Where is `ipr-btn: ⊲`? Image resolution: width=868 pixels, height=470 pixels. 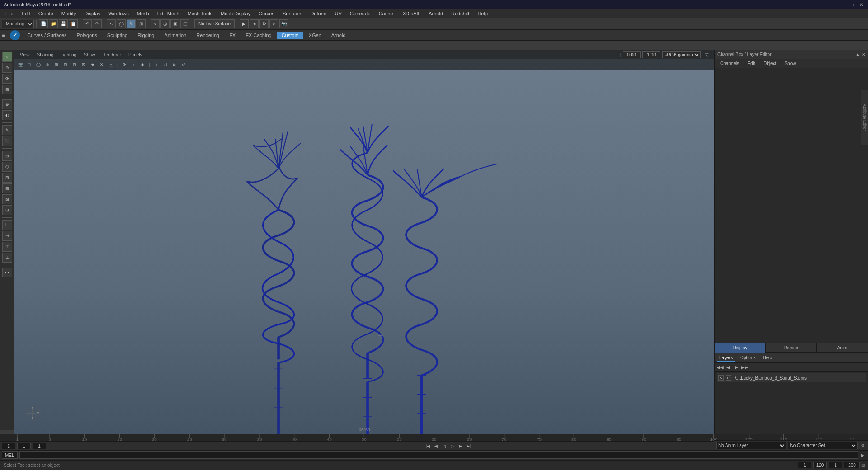
ipr-btn: ⊲ is located at coordinates (254, 24).